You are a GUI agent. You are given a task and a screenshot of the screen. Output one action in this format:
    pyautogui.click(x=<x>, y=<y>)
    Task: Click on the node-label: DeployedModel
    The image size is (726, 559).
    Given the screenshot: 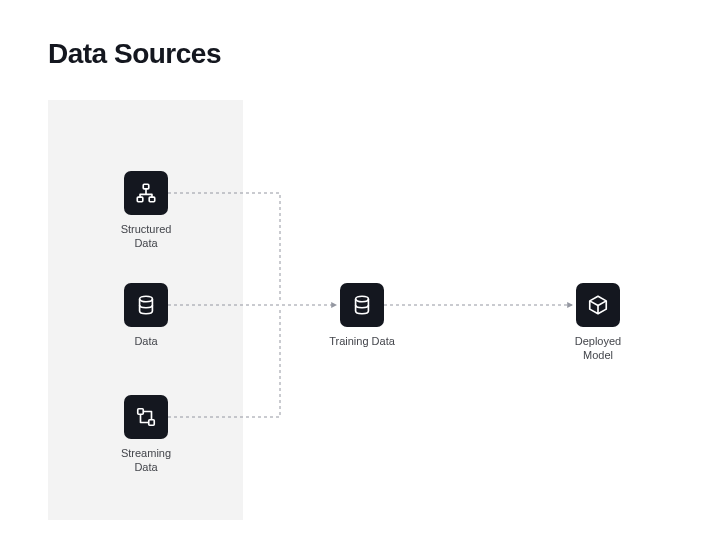 What is the action you would take?
    pyautogui.click(x=598, y=349)
    